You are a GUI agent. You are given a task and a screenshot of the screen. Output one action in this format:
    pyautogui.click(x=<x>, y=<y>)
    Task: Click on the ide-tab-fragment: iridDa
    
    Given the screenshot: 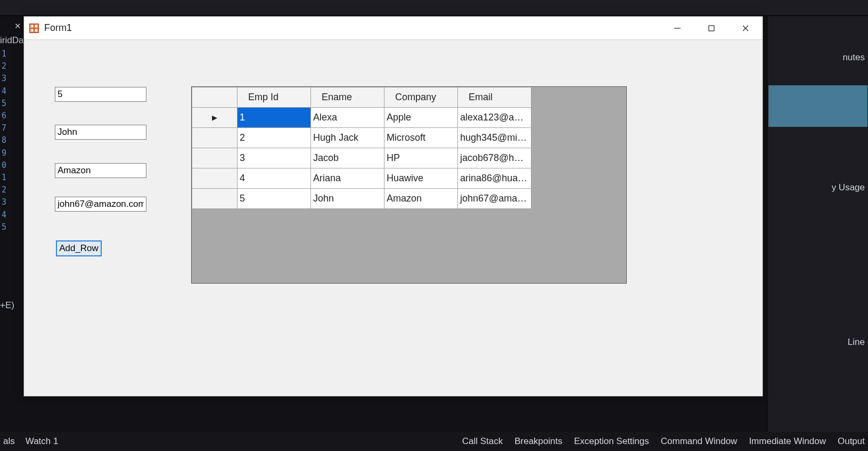 What is the action you would take?
    pyautogui.click(x=12, y=41)
    